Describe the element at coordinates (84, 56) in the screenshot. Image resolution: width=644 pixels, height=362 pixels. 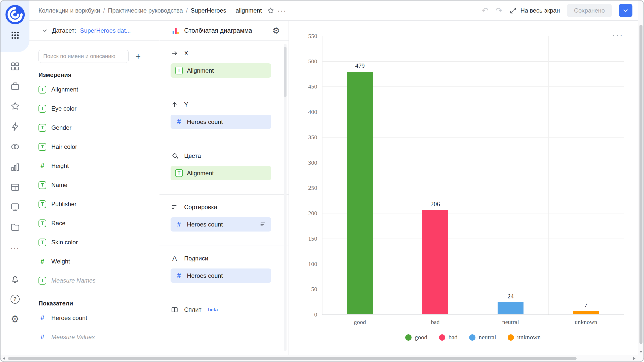
I see `field-search-input` at that location.